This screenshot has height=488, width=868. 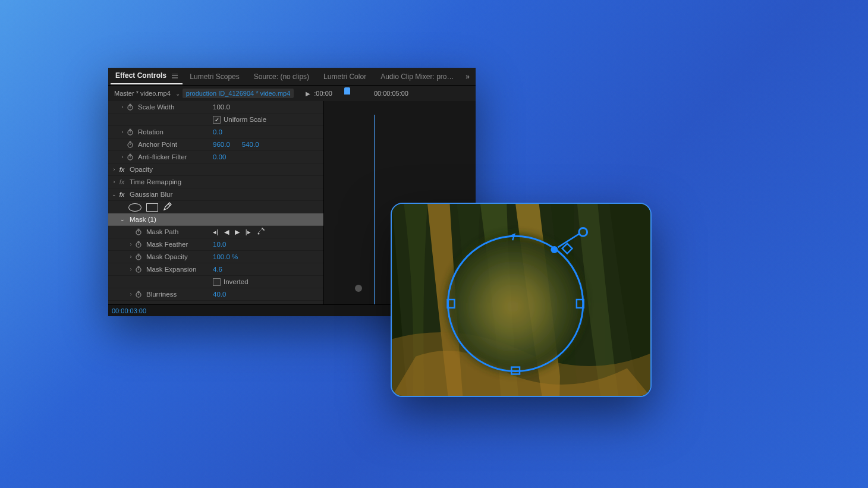 What do you see at coordinates (292, 77) in the screenshot?
I see `panel-tabs: Effect Controls Lumetri Scopes Source: (…` at bounding box center [292, 77].